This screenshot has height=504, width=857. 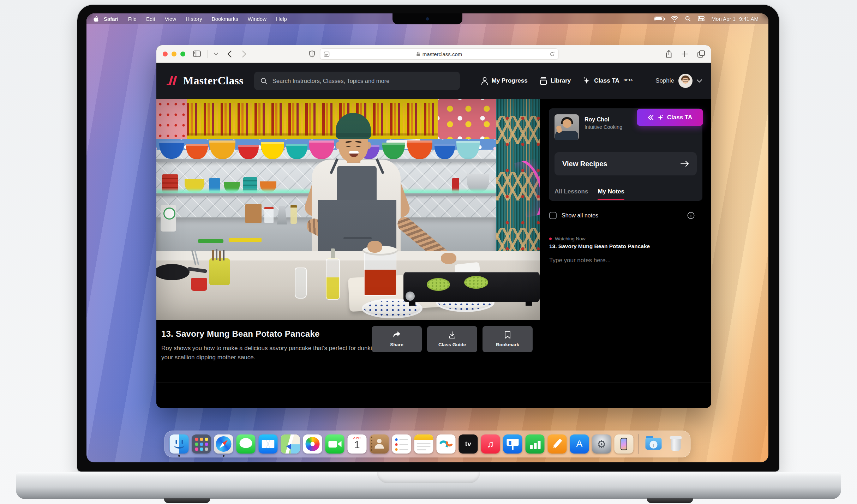 What do you see at coordinates (602, 444) in the screenshot?
I see `settings-icon: ⚙` at bounding box center [602, 444].